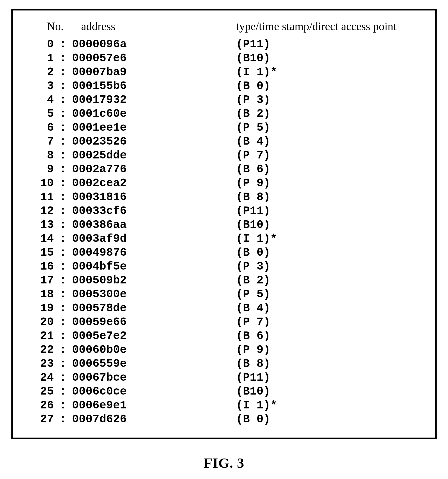 This screenshot has width=448, height=479. I want to click on cell-no: 3, so click(38, 86).